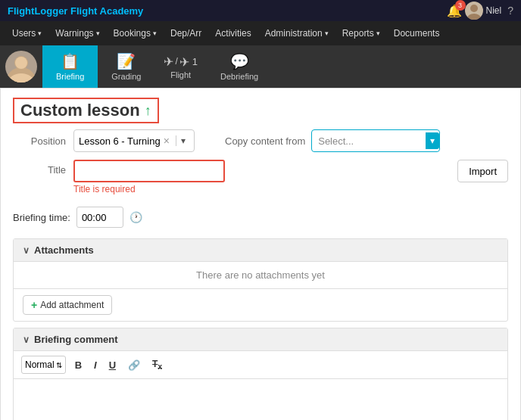  Describe the element at coordinates (43, 141) in the screenshot. I see `position-label: Position` at that location.